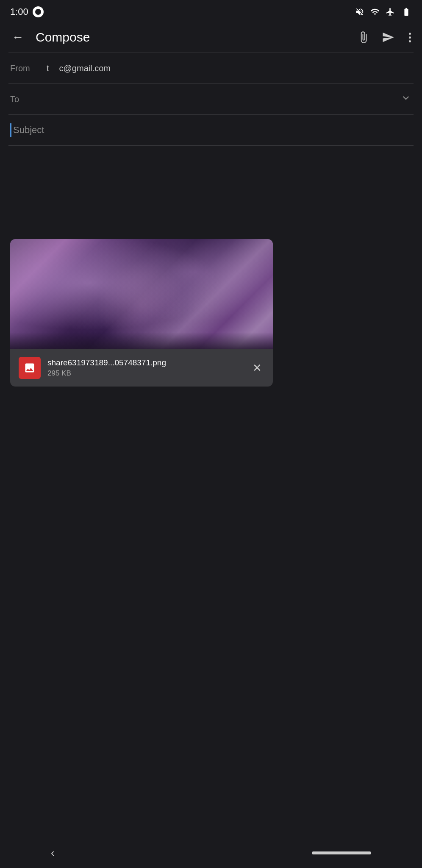 Image resolution: width=422 pixels, height=868 pixels. What do you see at coordinates (341, 853) in the screenshot?
I see `nav-home-pill` at bounding box center [341, 853].